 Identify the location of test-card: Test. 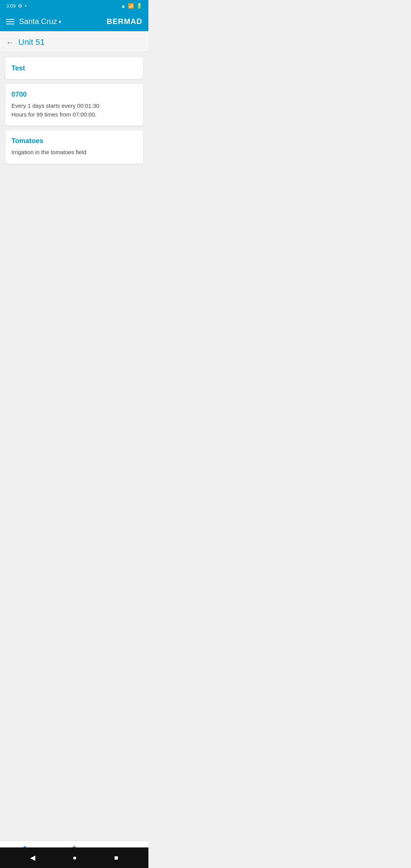
(74, 69).